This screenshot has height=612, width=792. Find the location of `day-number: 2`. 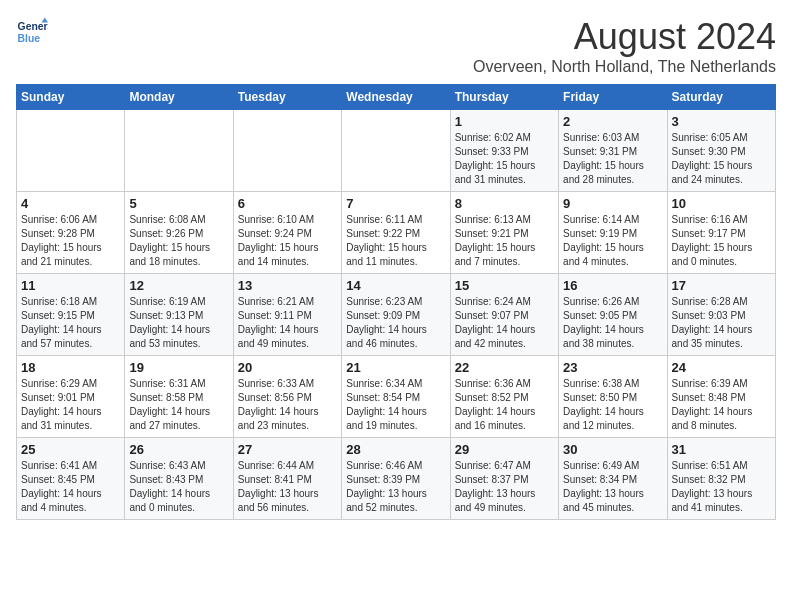

day-number: 2 is located at coordinates (612, 122).